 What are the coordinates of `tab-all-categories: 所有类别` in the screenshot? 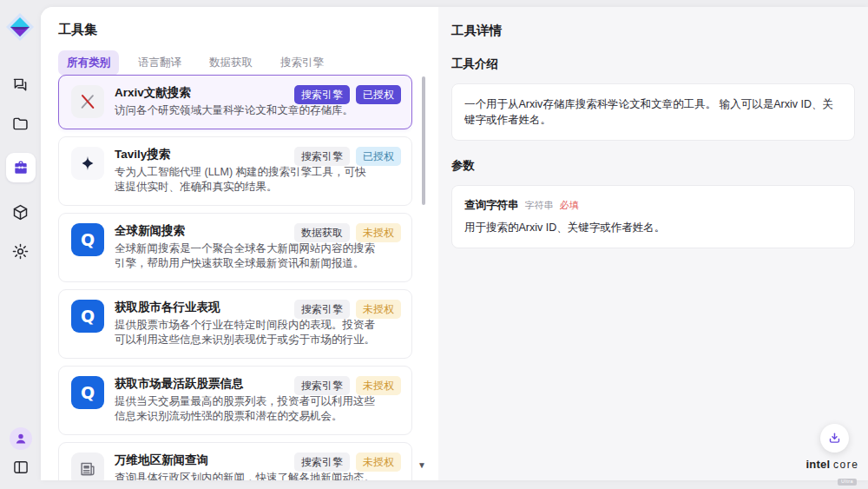 It's located at (89, 63).